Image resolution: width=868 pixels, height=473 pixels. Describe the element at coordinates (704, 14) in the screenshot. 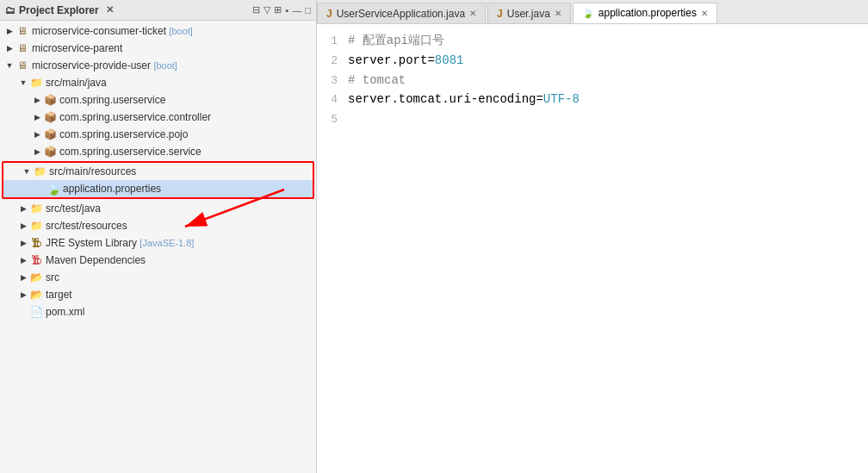

I see `close-tab-properties: ✕` at that location.